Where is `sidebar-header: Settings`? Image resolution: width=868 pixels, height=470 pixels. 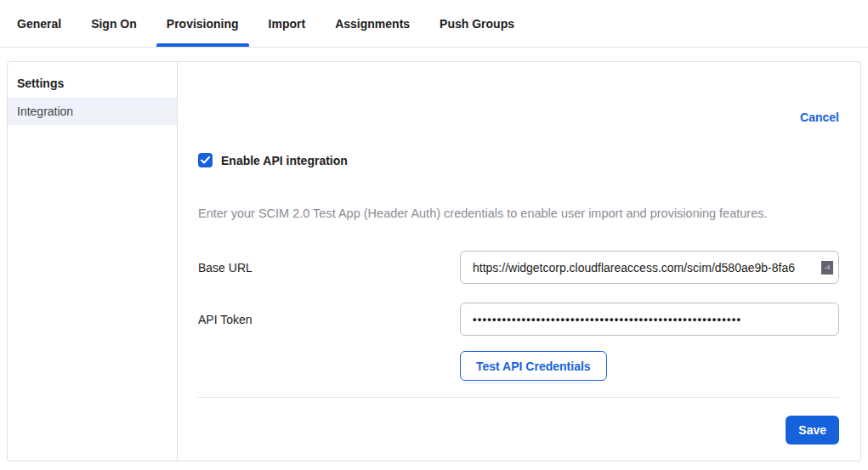 sidebar-header: Settings is located at coordinates (92, 83).